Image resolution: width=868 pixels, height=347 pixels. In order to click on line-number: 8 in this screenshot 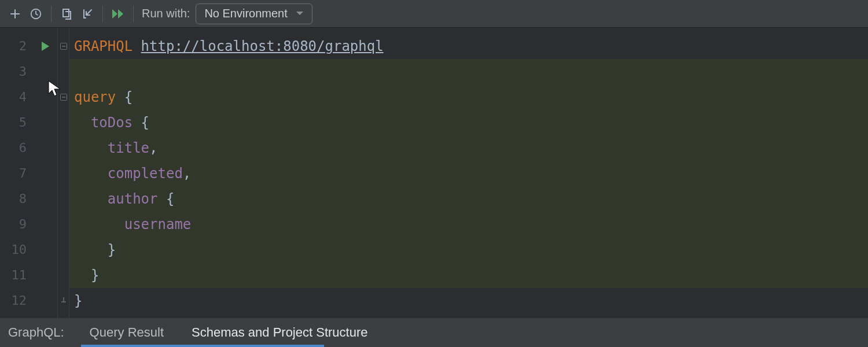, I will do `click(16, 199)`.